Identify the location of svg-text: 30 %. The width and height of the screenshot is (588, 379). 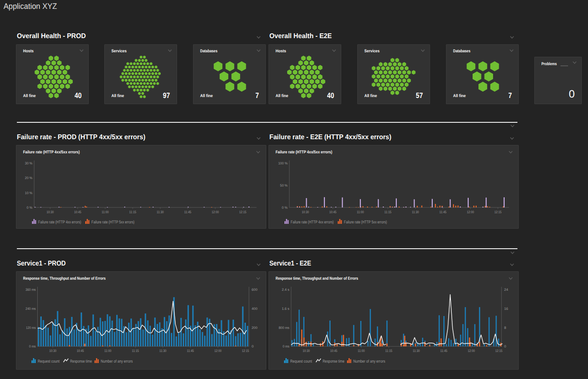
(28, 163).